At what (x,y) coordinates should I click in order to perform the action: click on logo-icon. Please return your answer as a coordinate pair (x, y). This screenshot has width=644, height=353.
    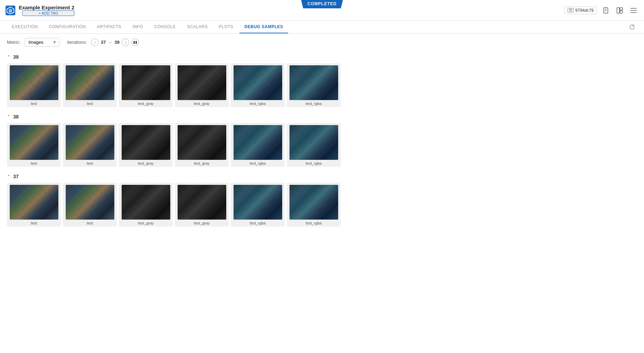
    Looking at the image, I should click on (10, 10).